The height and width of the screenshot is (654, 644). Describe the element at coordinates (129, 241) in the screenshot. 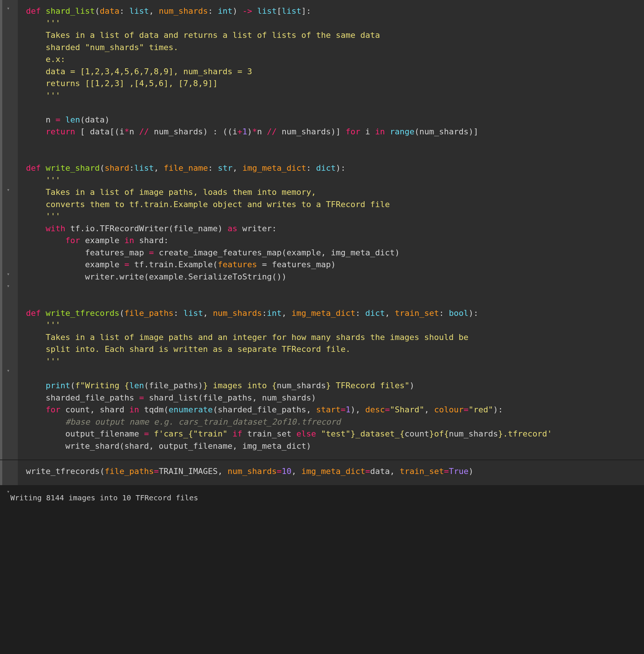

I see `keyword-in: in` at that location.